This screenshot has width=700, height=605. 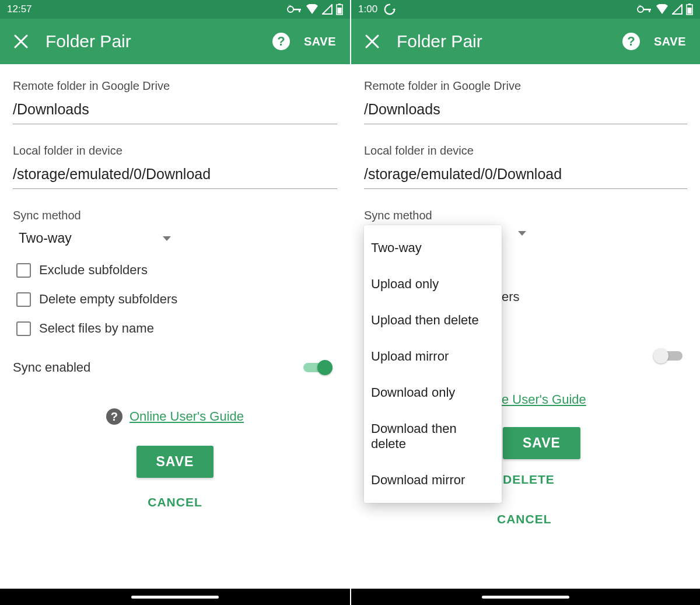 I want to click on dropdown-option-download-mirror: Download mirror, so click(x=433, y=480).